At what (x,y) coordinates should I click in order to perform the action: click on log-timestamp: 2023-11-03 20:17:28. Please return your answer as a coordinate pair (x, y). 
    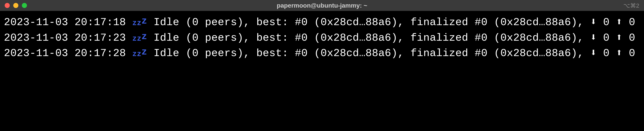
    Looking at the image, I should click on (65, 53).